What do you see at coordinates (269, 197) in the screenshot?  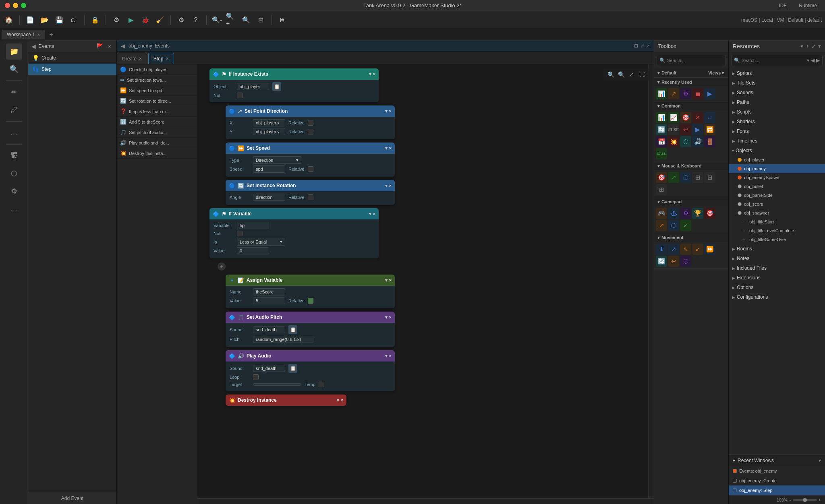 I see `angle-value: direction` at bounding box center [269, 197].